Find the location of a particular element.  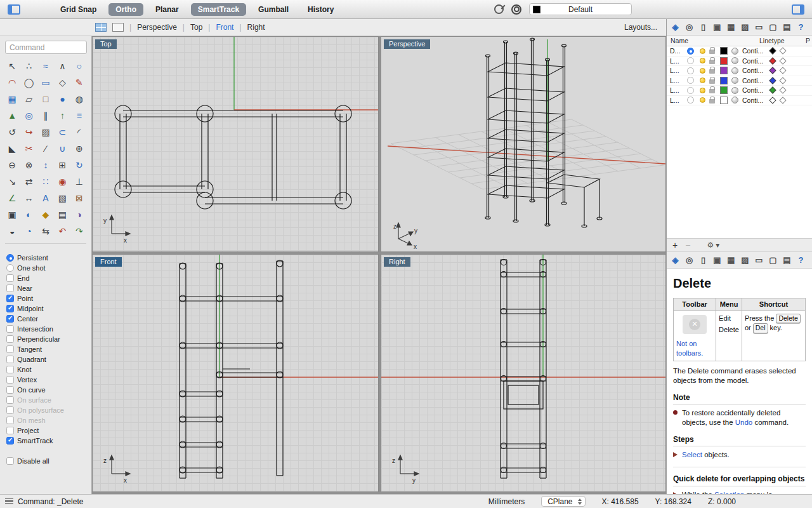

toolbar-icon: ⊞ is located at coordinates (62, 165).